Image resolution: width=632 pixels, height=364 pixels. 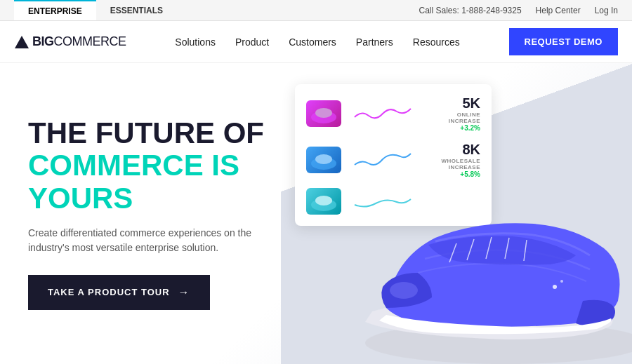 I want to click on main-nav: BIGCOMMERCE Solutions Product Customers …, so click(x=316, y=42).